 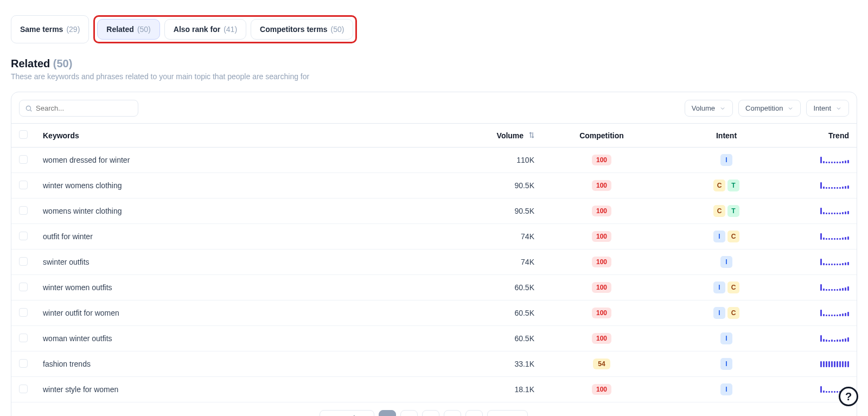 What do you see at coordinates (602, 364) in the screenshot?
I see `cell-competition: 54` at bounding box center [602, 364].